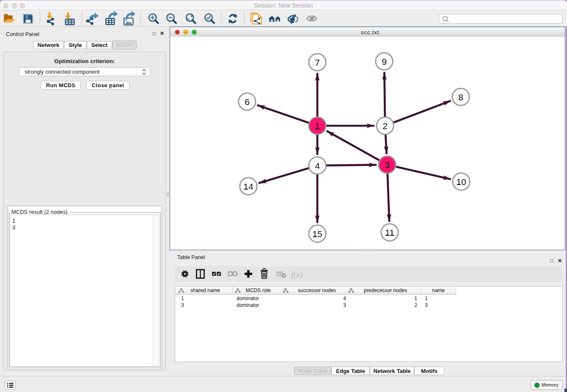 The height and width of the screenshot is (392, 567). I want to click on svg-text: 8, so click(461, 97).